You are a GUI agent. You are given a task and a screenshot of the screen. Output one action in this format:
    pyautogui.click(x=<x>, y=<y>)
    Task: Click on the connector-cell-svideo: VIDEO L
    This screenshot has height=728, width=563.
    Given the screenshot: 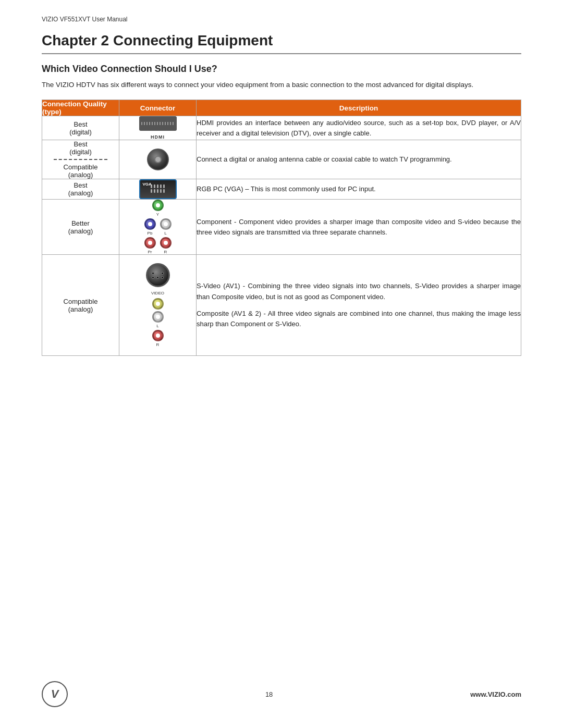 What is the action you would take?
    pyautogui.click(x=158, y=305)
    